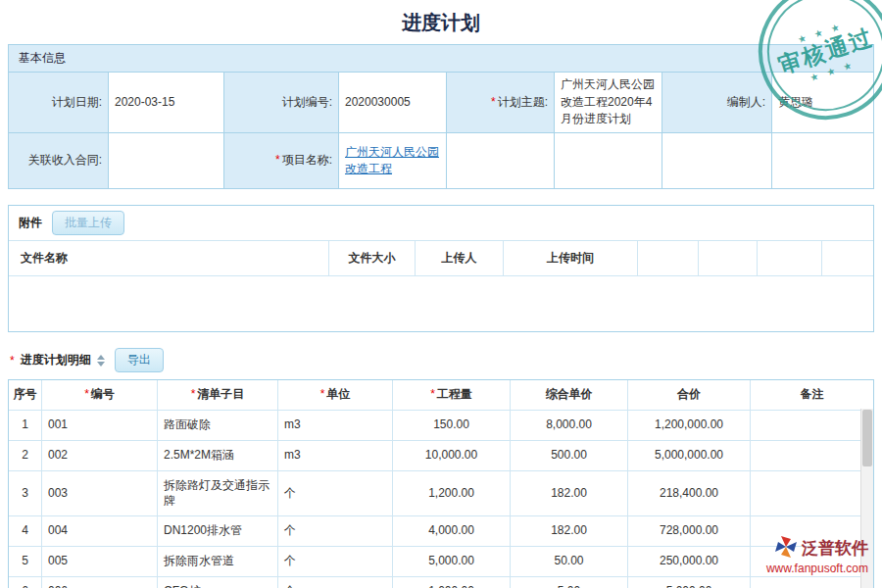  Describe the element at coordinates (569, 563) in the screenshot. I see `cell-price: 50.00` at that location.